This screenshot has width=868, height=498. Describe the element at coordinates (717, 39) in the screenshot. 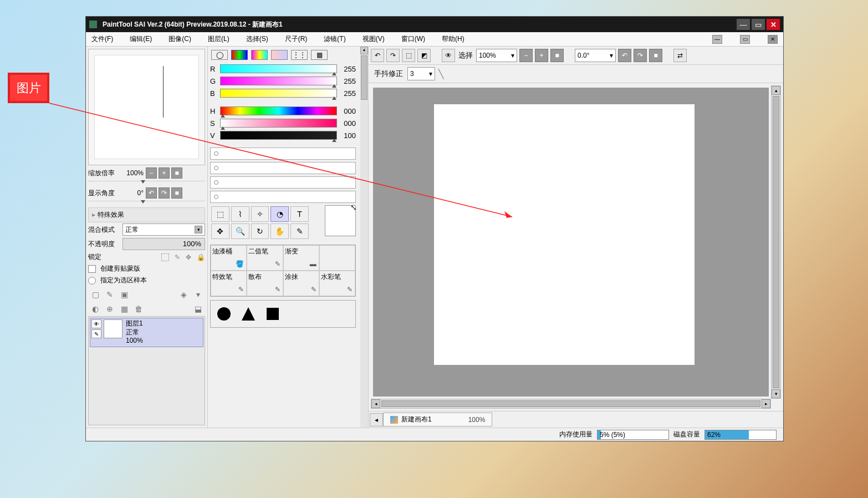

I see `doc-minimize-button: —` at that location.